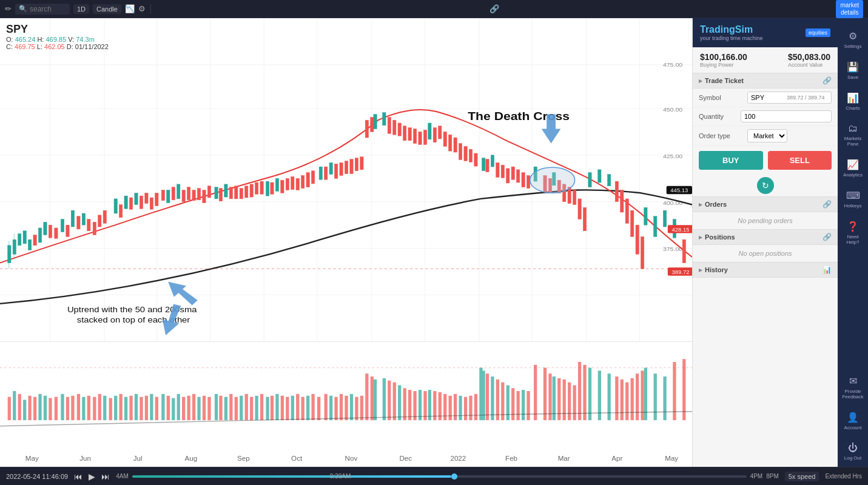 This screenshot has width=868, height=485. I want to click on refresh-button: ↻, so click(765, 186).